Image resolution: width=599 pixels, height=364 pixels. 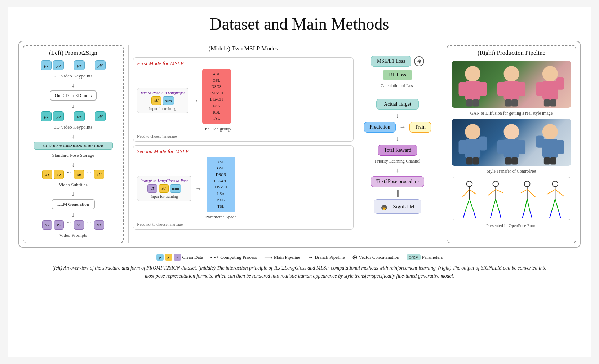 What do you see at coordinates (176, 188) in the screenshot?
I see `second-num-box: num` at bounding box center [176, 188].